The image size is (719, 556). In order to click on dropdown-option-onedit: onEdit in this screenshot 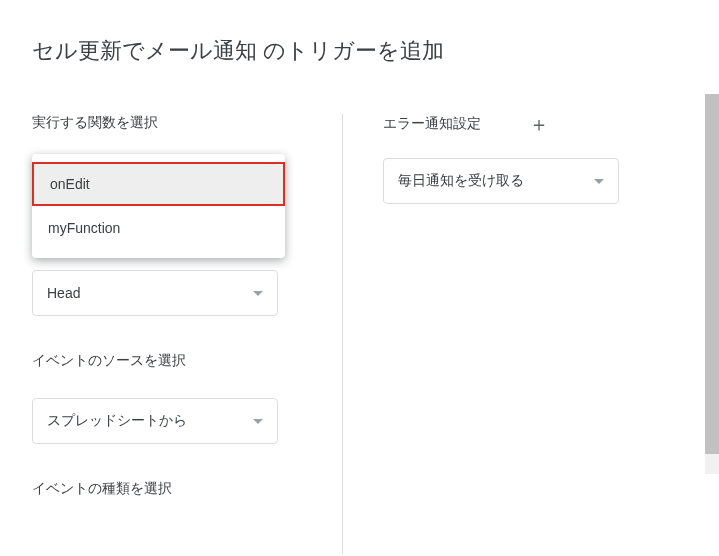, I will do `click(158, 184)`.